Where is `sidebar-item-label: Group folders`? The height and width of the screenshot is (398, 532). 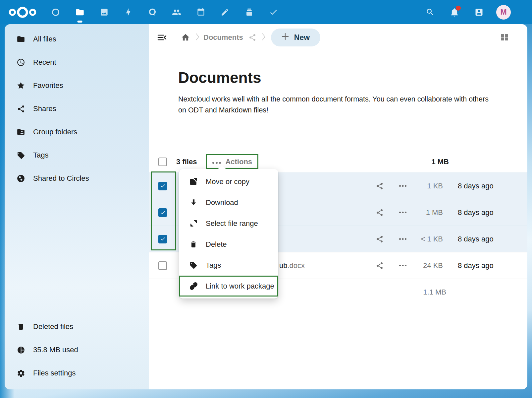
sidebar-item-label: Group folders is located at coordinates (55, 132).